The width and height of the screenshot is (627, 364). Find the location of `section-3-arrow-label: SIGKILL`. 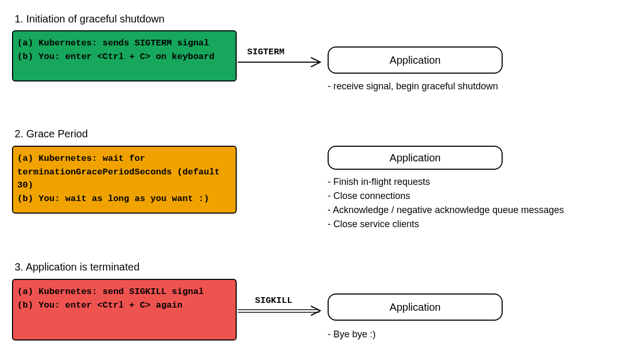

section-3-arrow-label: SIGKILL is located at coordinates (274, 301).